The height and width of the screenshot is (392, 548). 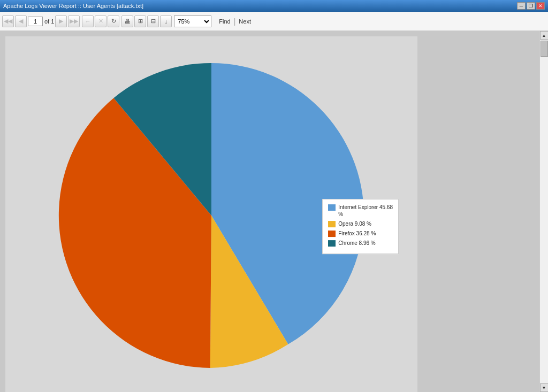 I want to click on legend-item-opera: Opera 9.08 %, so click(x=361, y=224).